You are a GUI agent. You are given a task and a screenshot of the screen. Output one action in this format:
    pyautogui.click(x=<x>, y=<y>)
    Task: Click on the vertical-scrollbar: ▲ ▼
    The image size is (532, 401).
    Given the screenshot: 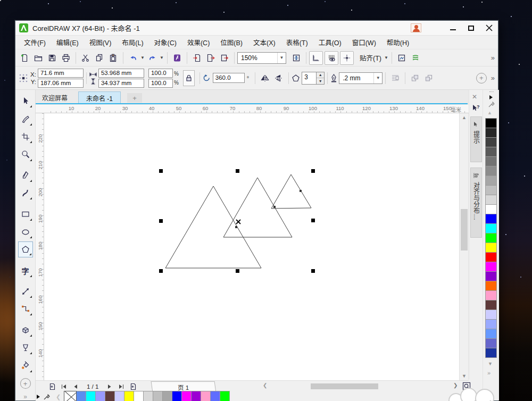 What is the action you would take?
    pyautogui.click(x=464, y=247)
    